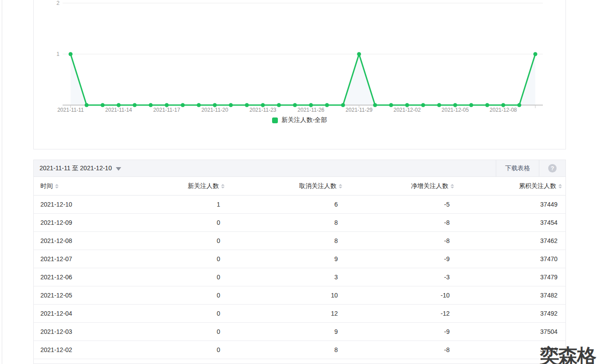 The height and width of the screenshot is (364, 597). I want to click on date-range-label: 2021-11-11 至 2021-12-10, so click(75, 168).